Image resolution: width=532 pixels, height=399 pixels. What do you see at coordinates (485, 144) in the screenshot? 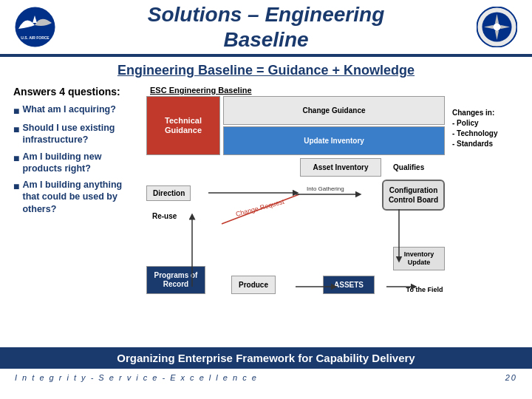
I see `changes-in-standards: - Standards` at bounding box center [485, 144].